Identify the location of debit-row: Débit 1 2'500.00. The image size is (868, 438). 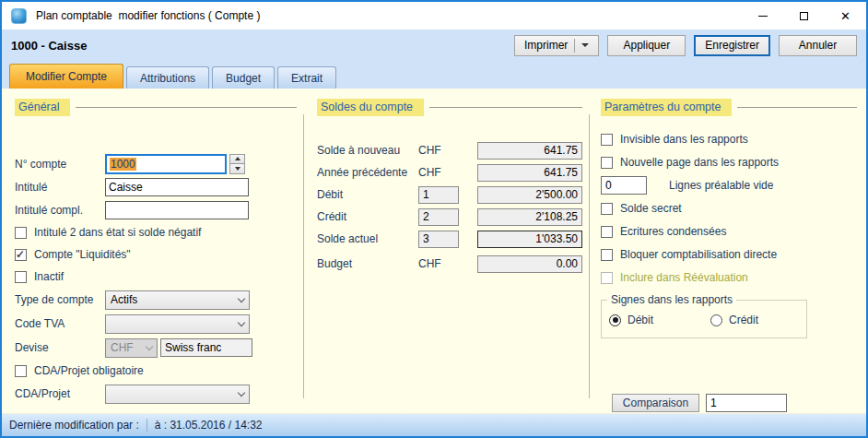
(450, 195).